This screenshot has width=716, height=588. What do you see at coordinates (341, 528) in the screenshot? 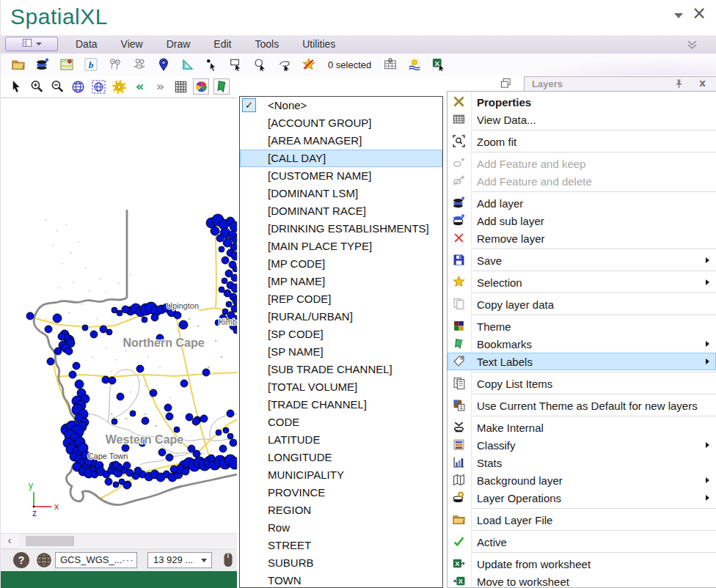
I see `field-list-item: Row` at bounding box center [341, 528].